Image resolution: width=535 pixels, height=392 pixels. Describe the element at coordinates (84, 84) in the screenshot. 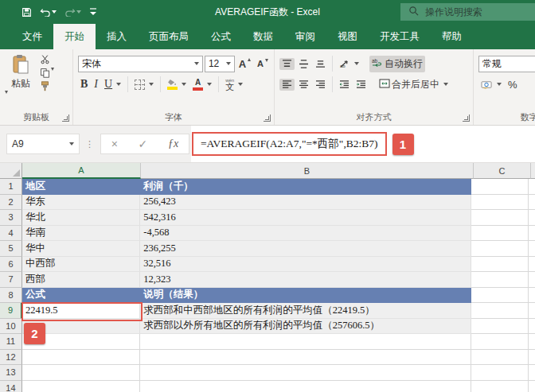

I see `bold-button: B` at that location.